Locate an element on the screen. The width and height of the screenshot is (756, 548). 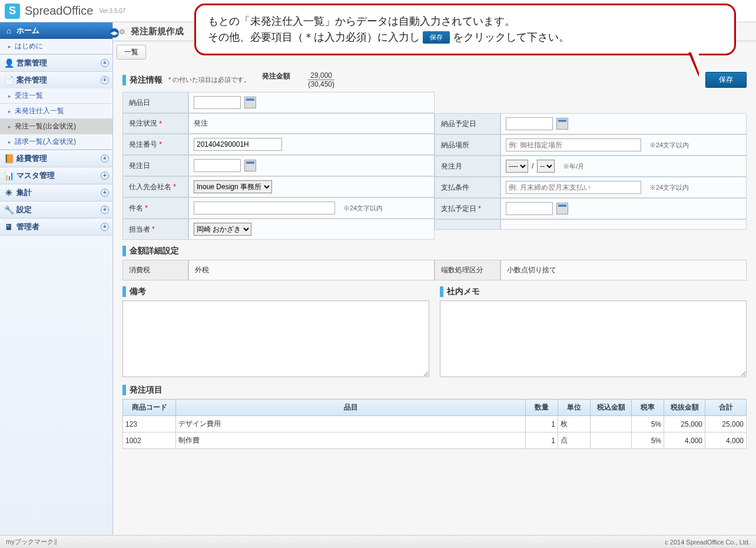
label-shiharai-yotei: 支払予定日 * is located at coordinates (467, 209).